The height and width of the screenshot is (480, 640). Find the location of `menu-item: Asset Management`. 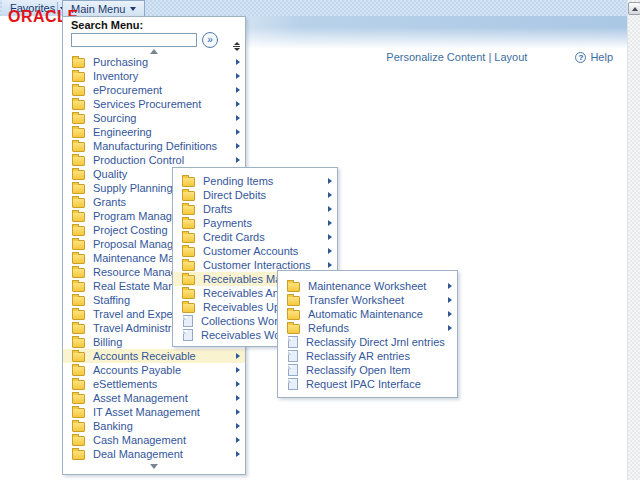

menu-item: Asset Management is located at coordinates (154, 398).